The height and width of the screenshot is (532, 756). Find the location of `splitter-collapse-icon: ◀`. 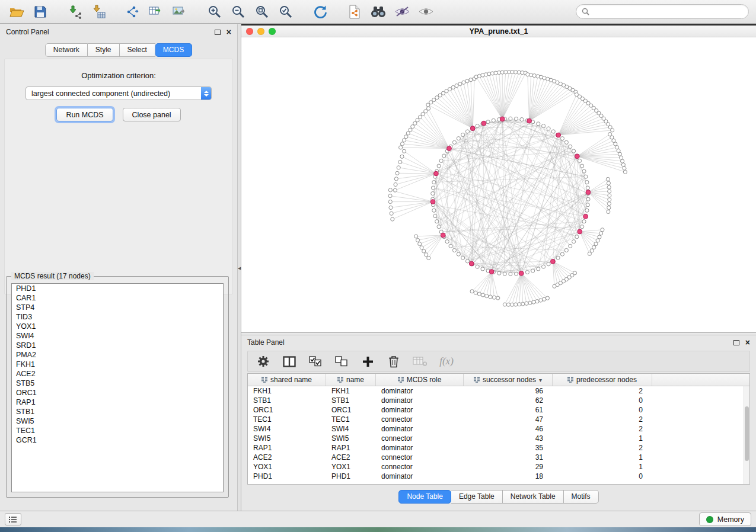

splitter-collapse-icon: ◀ is located at coordinates (240, 268).